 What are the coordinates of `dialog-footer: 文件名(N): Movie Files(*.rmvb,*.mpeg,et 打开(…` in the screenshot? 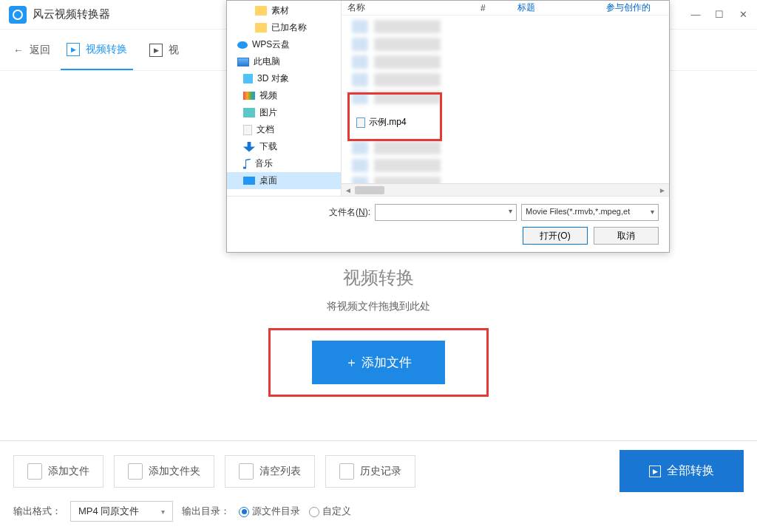 It's located at (448, 224).